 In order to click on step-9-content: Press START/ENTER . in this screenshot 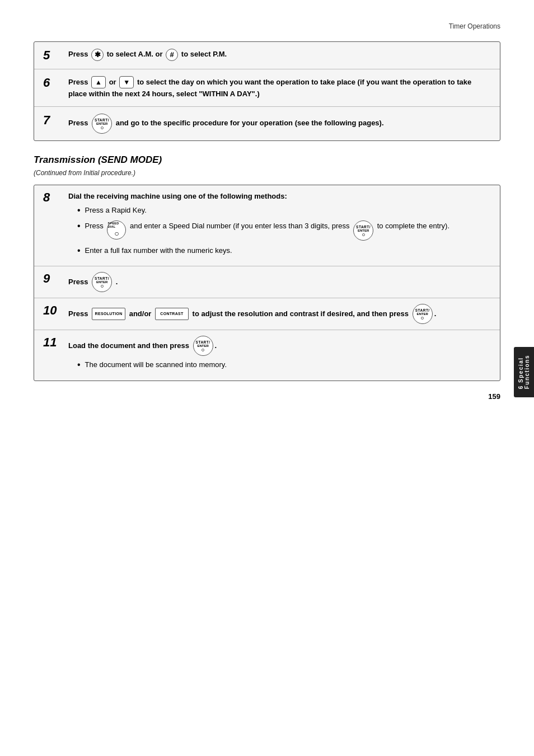, I will do `click(280, 282)`.